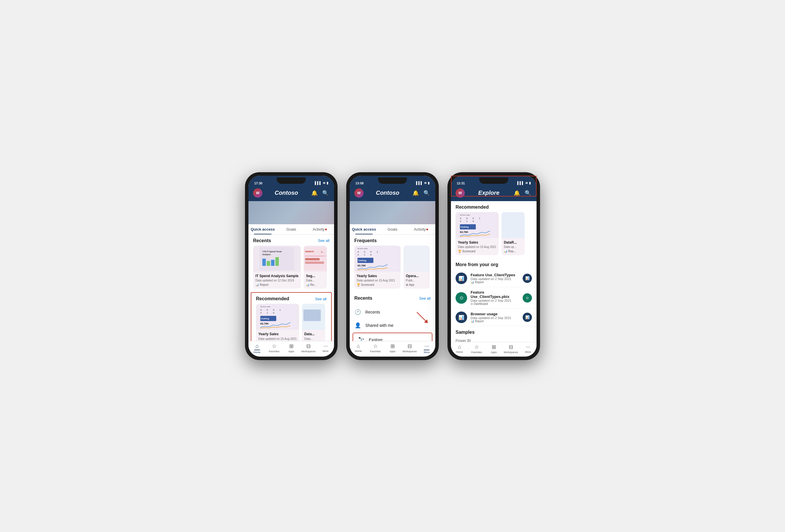 The width and height of the screenshot is (785, 532). I want to click on freq-title-1: Yearly Sales, so click(378, 276).